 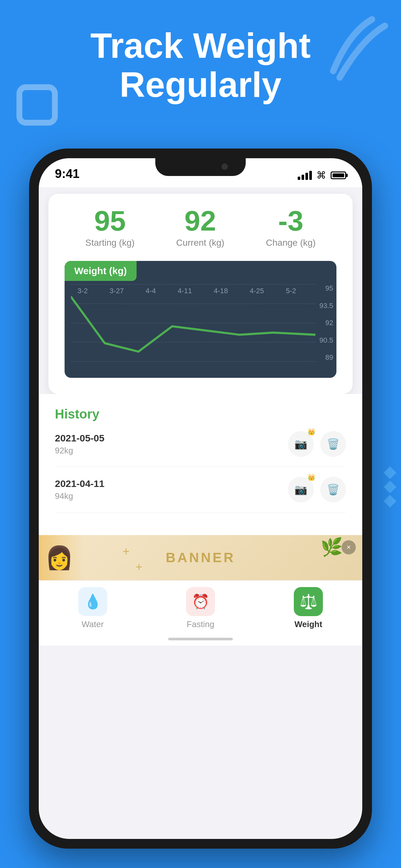 What do you see at coordinates (330, 357) in the screenshot?
I see `y-label-4: 89` at bounding box center [330, 357].